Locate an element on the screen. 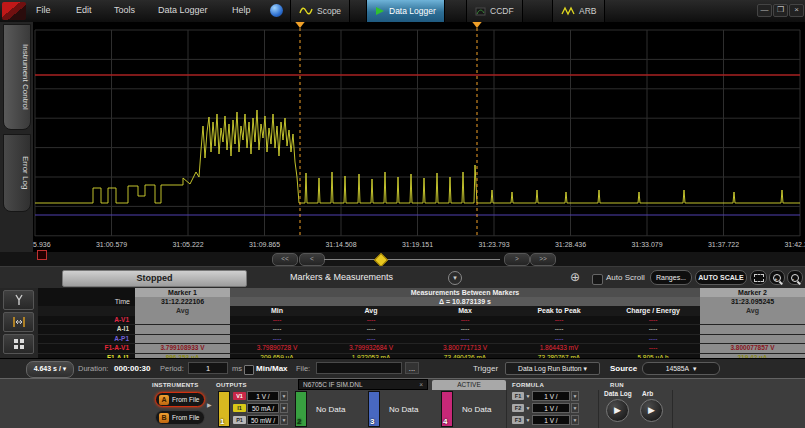 The image size is (805, 428). table-row: A-V1-------------------- is located at coordinates (422, 320).